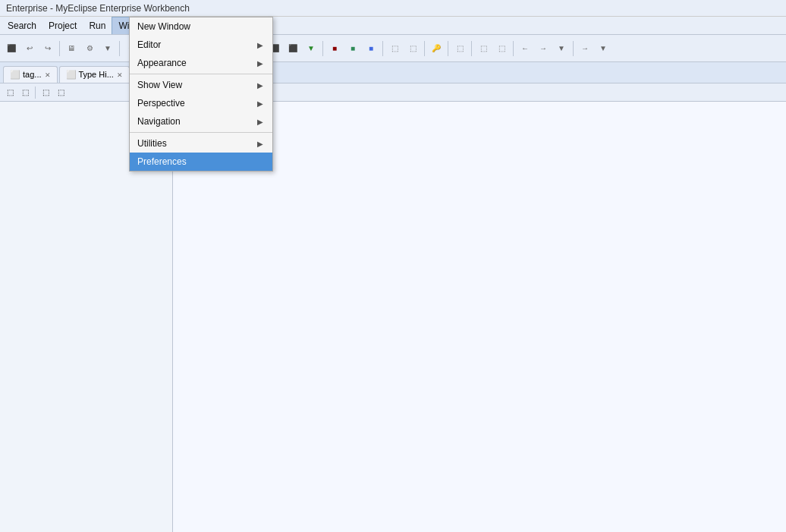  I want to click on menu-utilities: Utilities ▶, so click(201, 143).